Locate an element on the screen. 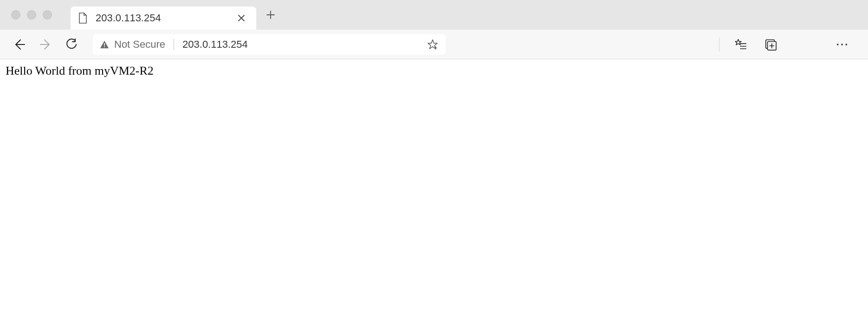 The height and width of the screenshot is (318, 868). toolbar-separator is located at coordinates (719, 45).